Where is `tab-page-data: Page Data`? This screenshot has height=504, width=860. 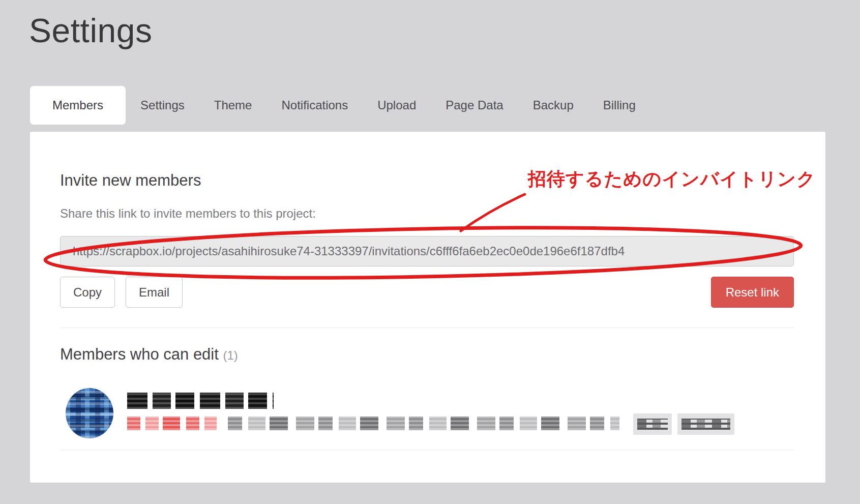
tab-page-data: Page Data is located at coordinates (474, 105).